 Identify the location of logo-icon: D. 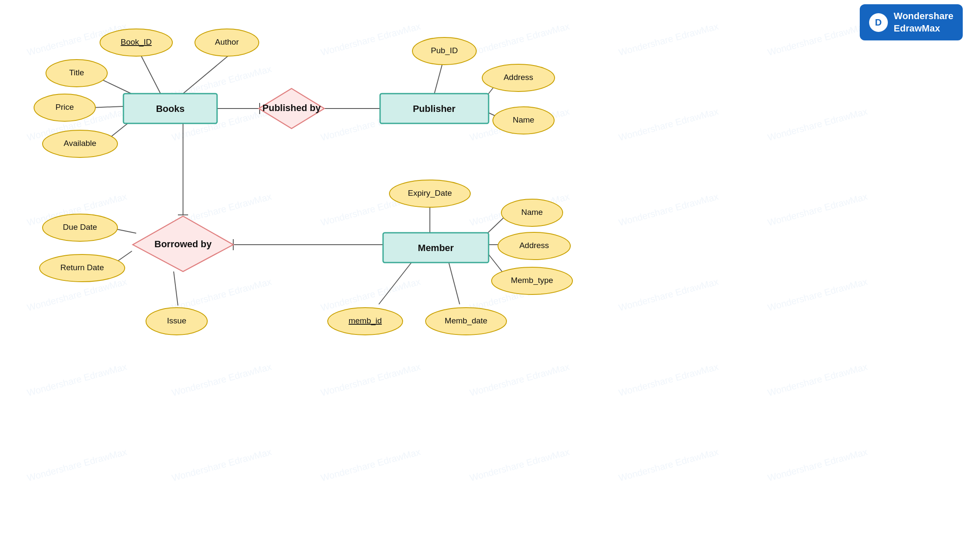
(878, 23).